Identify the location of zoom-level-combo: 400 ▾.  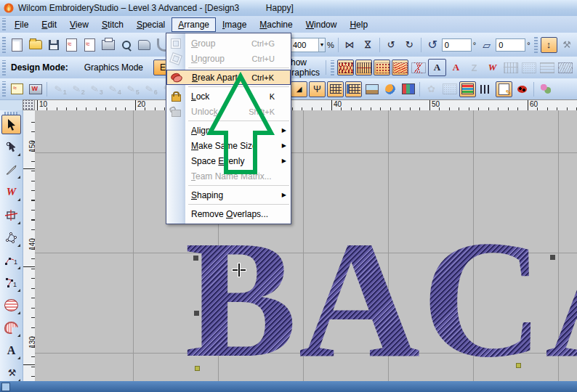
(307, 45).